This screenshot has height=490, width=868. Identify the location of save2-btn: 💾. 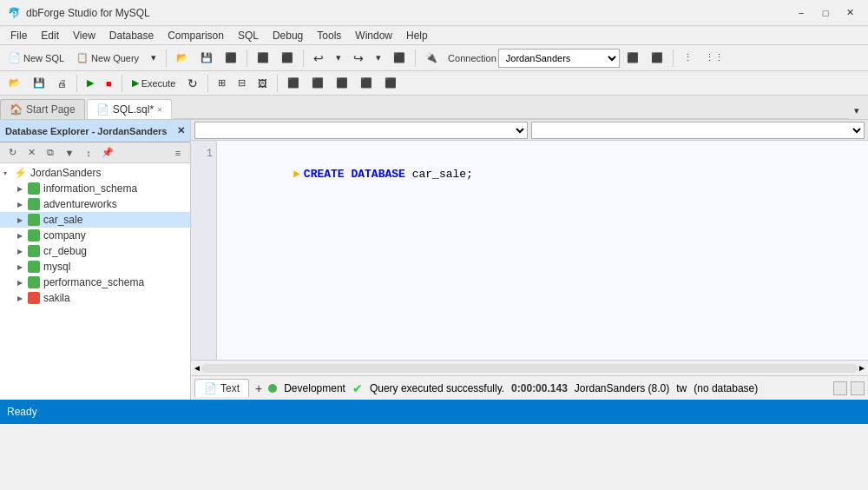
(39, 83).